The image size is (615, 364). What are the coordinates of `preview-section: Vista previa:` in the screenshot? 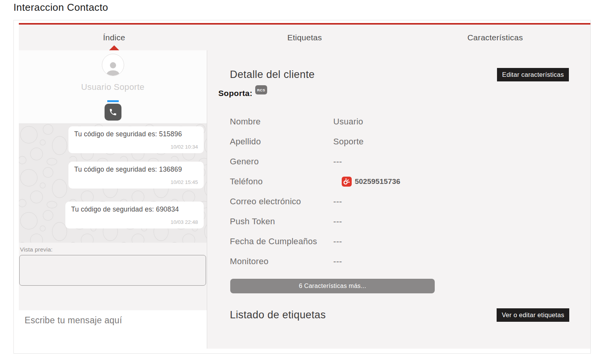 It's located at (113, 276).